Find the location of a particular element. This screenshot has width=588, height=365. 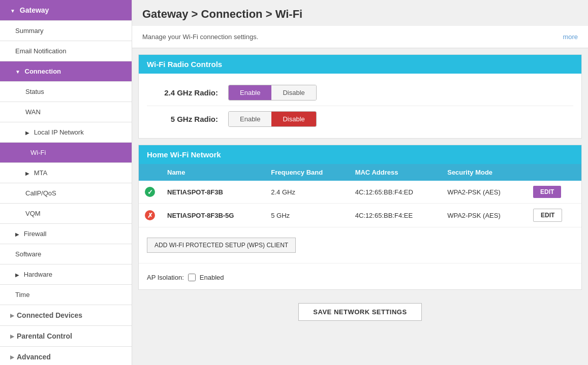

network-table: Name Frequency Band MAC Address Security… is located at coordinates (360, 196).